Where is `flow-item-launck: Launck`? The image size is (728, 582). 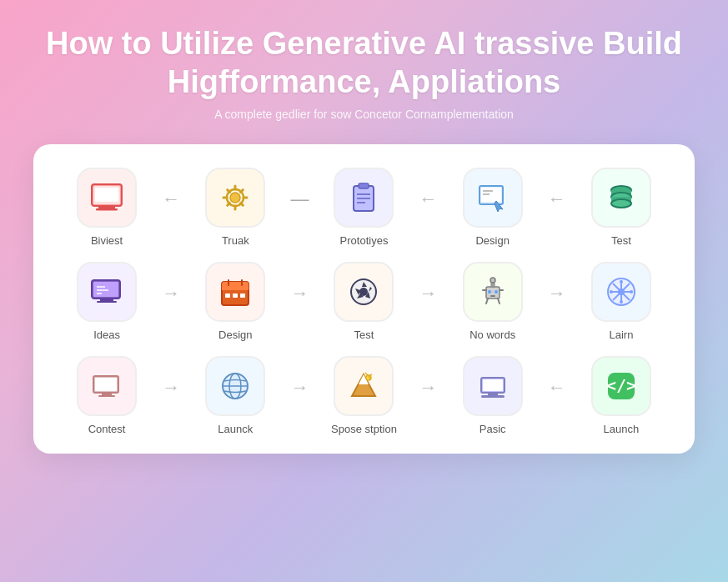 flow-item-launck: Launck is located at coordinates (235, 395).